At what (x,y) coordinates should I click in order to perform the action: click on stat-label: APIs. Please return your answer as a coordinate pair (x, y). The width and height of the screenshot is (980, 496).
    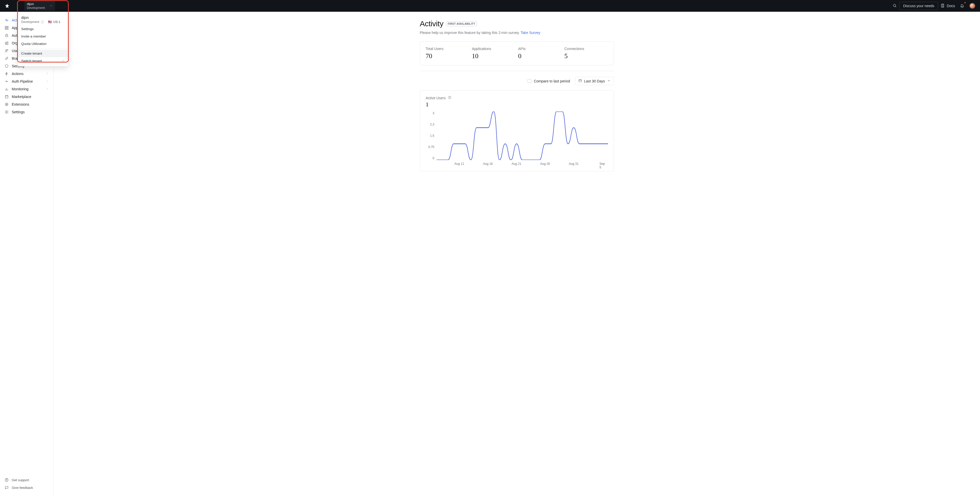
    Looking at the image, I should click on (540, 49).